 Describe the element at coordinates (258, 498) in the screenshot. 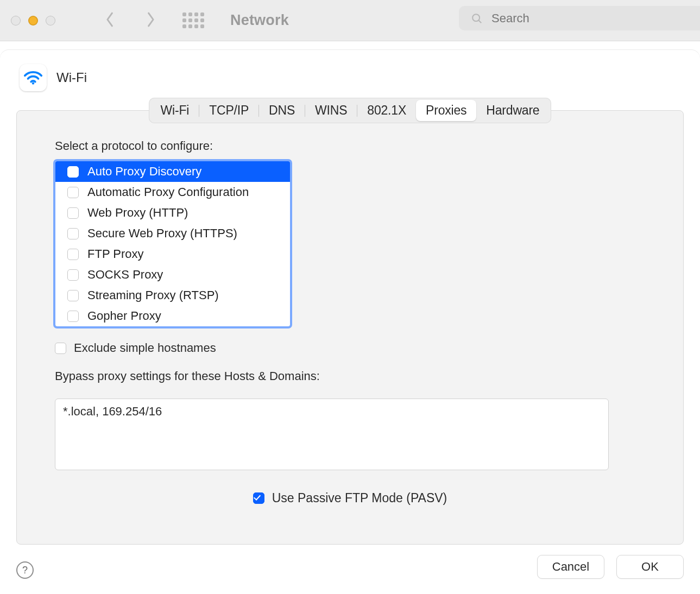

I see `passive-ftp-checkbox` at that location.